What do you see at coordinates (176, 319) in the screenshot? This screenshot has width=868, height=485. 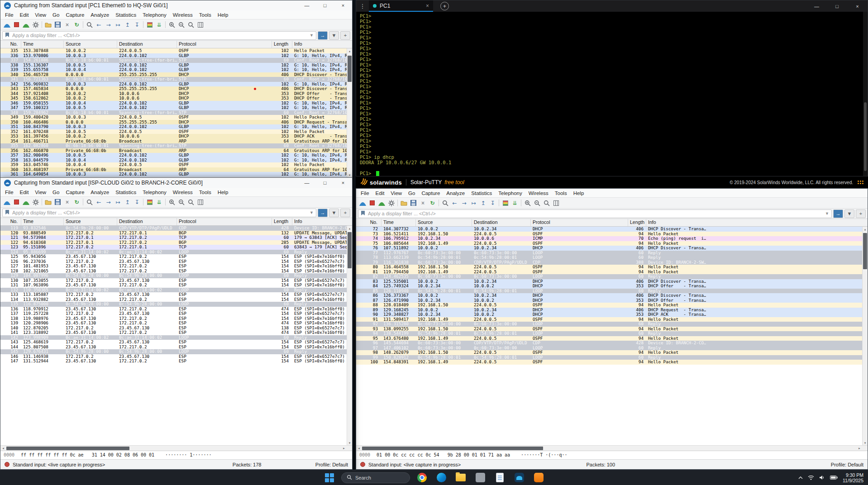 I see `packet-row: 138119.98897623.45.67.130172.217.0.2ESP1…` at bounding box center [176, 319].